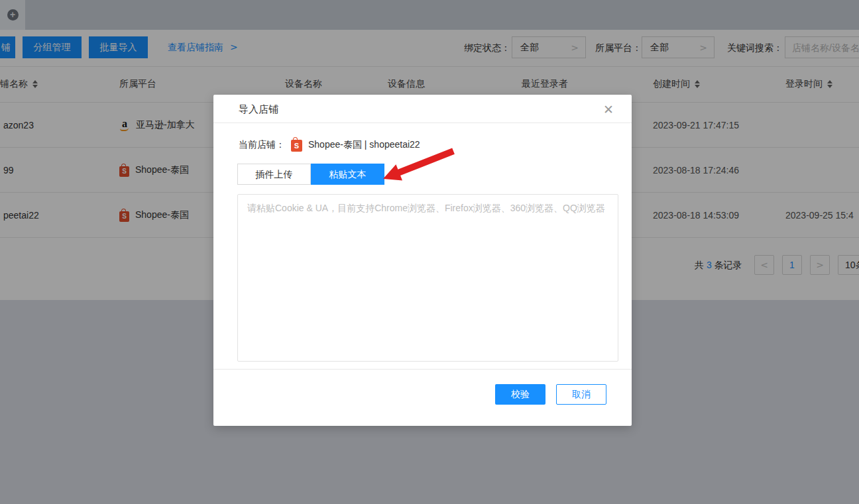 Image resolution: width=859 pixels, height=504 pixels. What do you see at coordinates (274, 174) in the screenshot?
I see `tab-plugin-upload: 插件上传` at bounding box center [274, 174].